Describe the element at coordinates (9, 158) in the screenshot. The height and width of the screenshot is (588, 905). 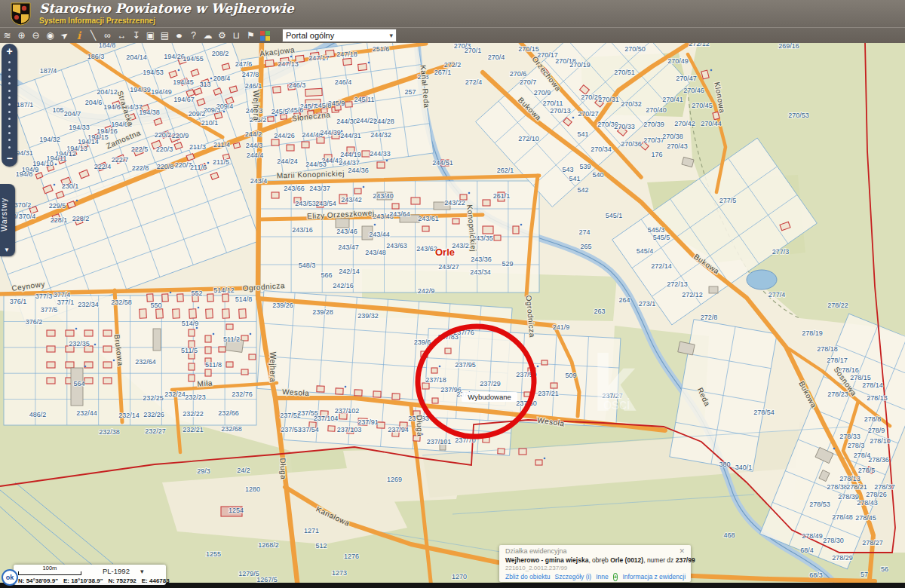
I see `zoom-out-button: −` at that location.